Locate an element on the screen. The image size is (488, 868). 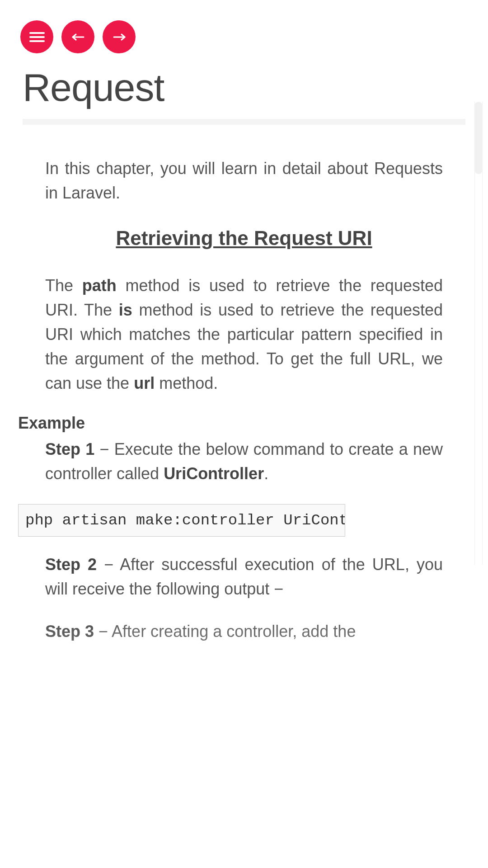
bold-url: url is located at coordinates (144, 383).